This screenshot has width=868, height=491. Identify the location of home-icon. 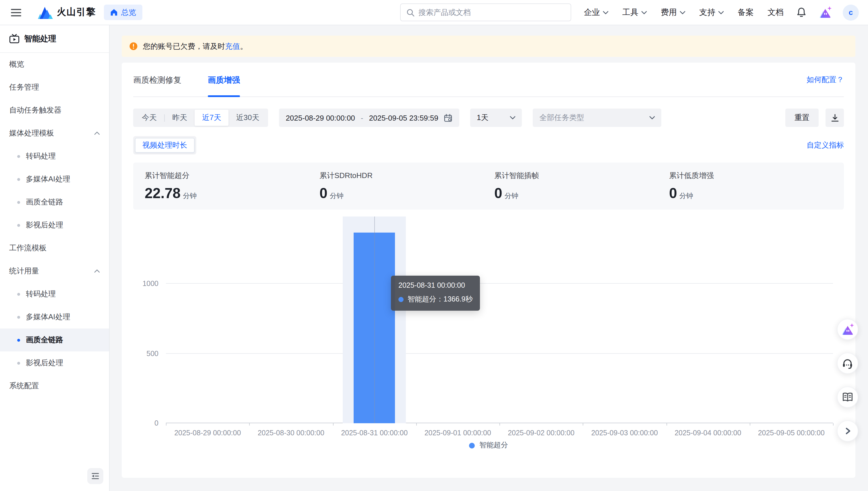
(114, 12).